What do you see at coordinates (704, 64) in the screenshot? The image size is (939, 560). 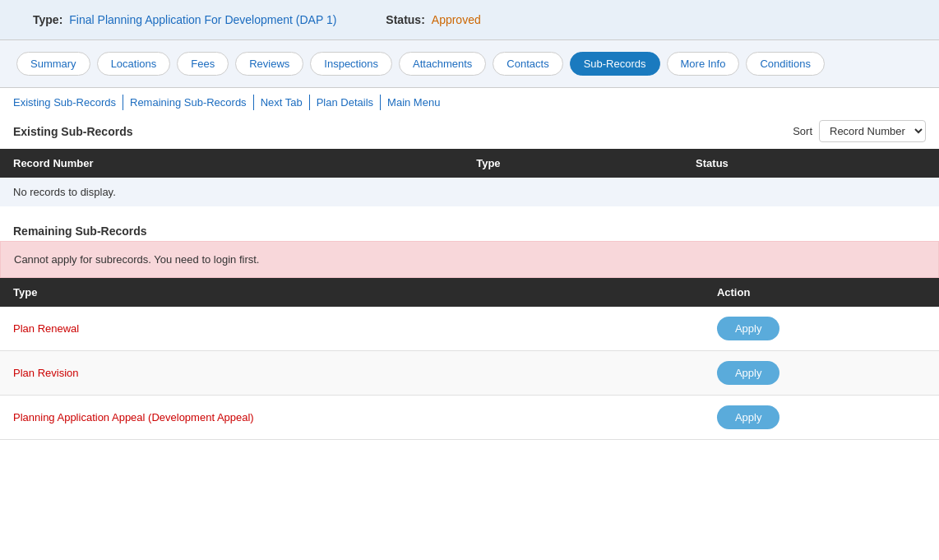 I see `tab-more-info: More Info` at bounding box center [704, 64].